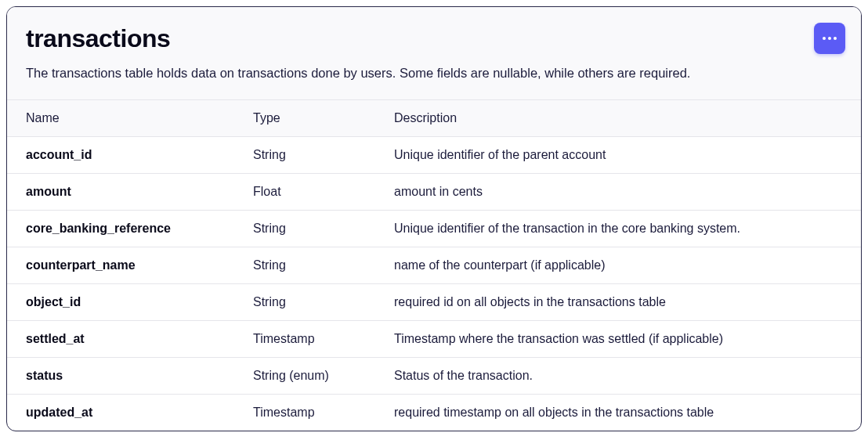 Image resolution: width=868 pixels, height=440 pixels. What do you see at coordinates (434, 74) in the screenshot?
I see `card-description: The transactions table holds data on tra…` at bounding box center [434, 74].